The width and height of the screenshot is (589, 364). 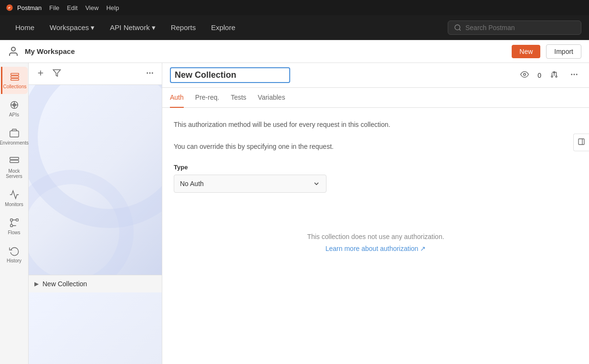 What do you see at coordinates (265, 52) in the screenshot?
I see `workspace-name: My Workspace` at bounding box center [265, 52].